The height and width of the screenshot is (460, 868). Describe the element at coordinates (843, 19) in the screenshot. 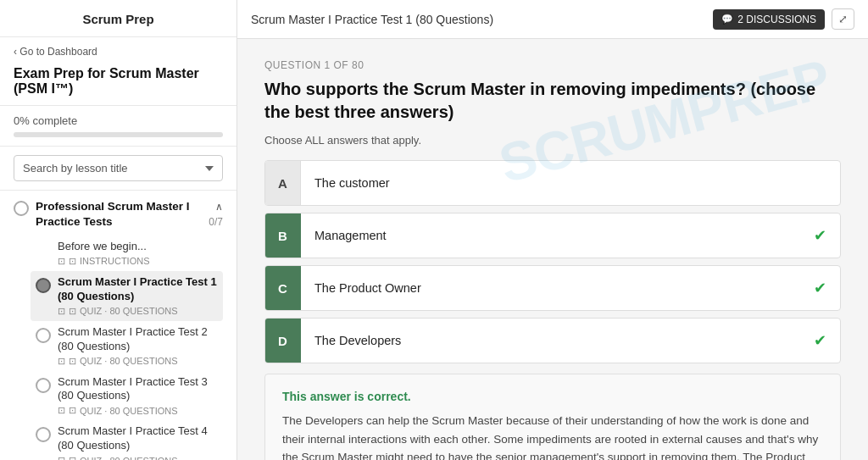

I see `expand-button: ⤢` at that location.